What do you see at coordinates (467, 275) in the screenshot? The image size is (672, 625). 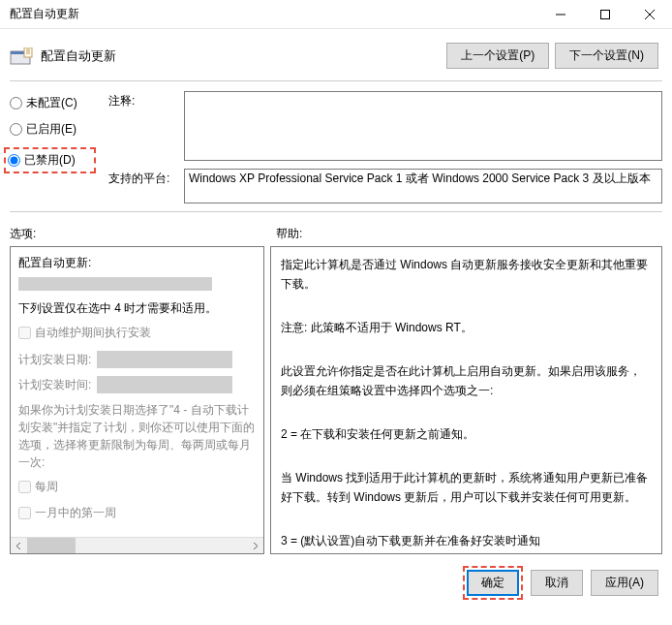 I see `help-p1: 指定此计算机是否通过 Windows 自动更新服务接收安全更新和其他重要下载。` at bounding box center [467, 275].